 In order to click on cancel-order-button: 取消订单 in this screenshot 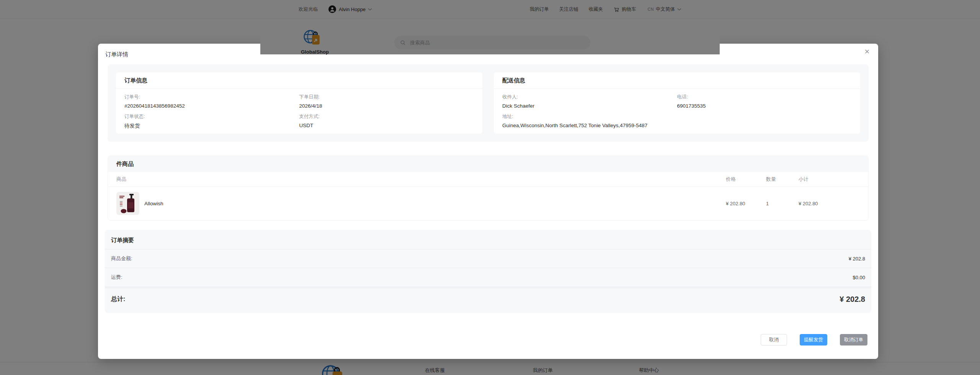, I will do `click(854, 340)`.